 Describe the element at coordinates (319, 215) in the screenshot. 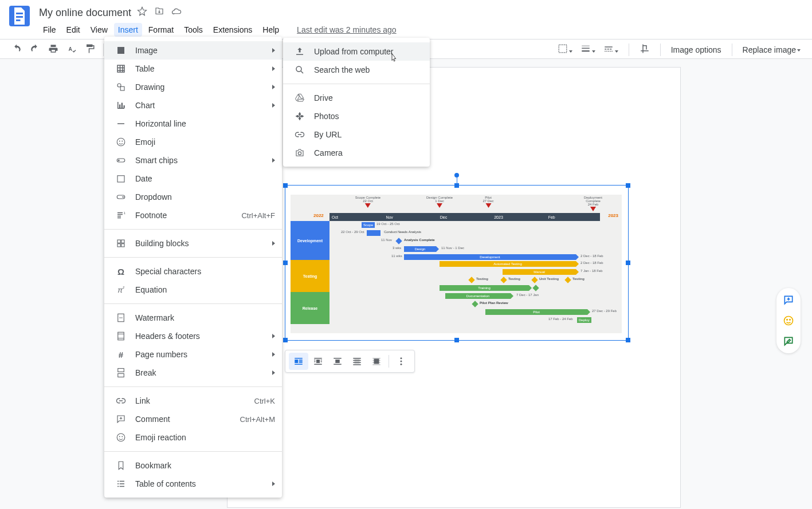

I see `year-label: 2022` at that location.